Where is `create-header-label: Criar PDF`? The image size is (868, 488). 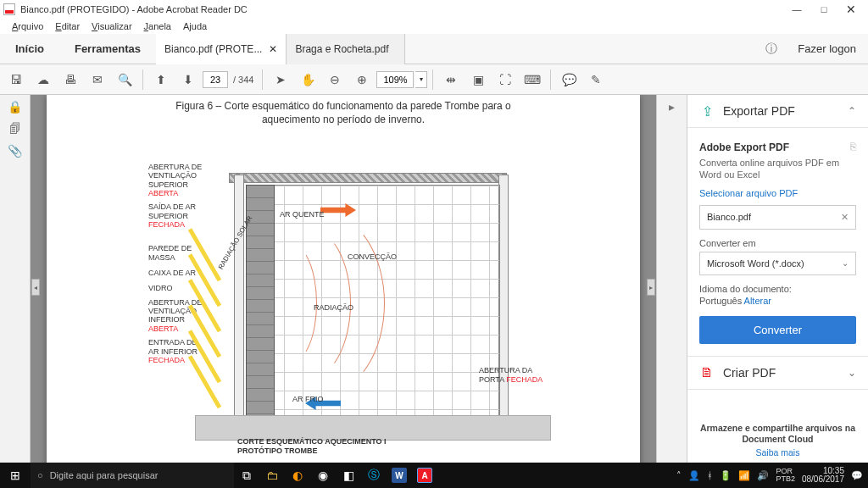
create-header-label: Criar PDF is located at coordinates (749, 373).